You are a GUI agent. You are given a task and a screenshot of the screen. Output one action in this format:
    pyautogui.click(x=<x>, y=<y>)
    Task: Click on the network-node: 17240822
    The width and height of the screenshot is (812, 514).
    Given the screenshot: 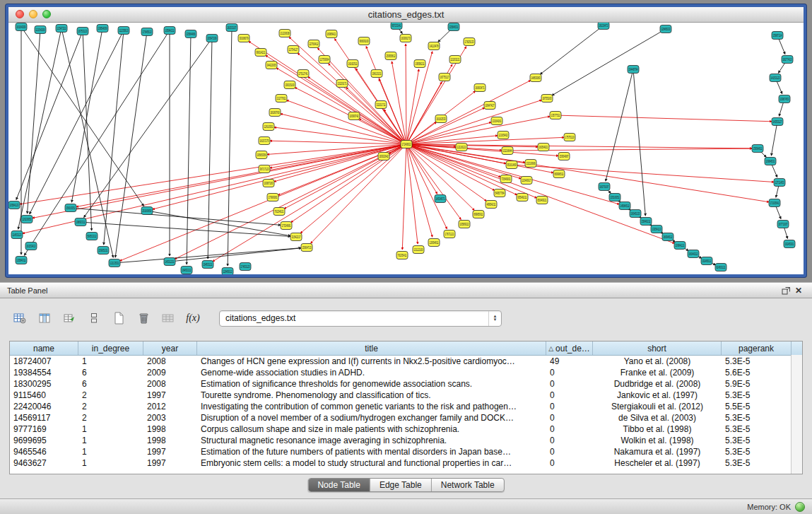 What is the action you would take?
    pyautogui.click(x=406, y=144)
    